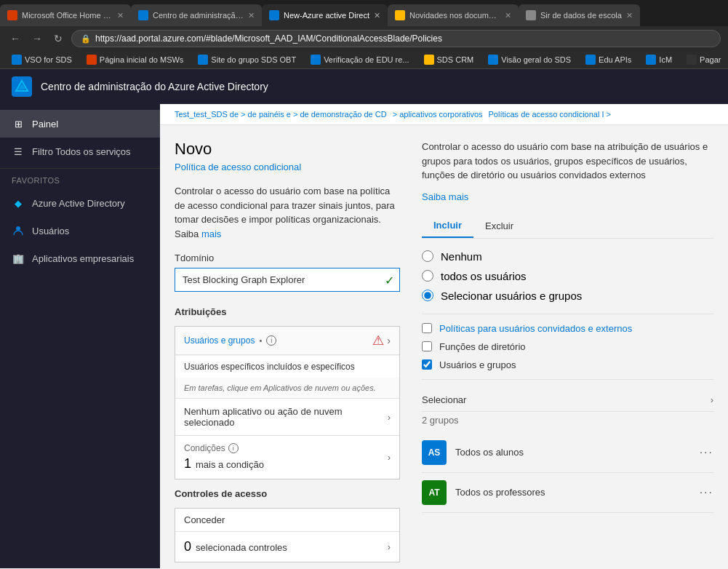 The height and width of the screenshot is (569, 728). I want to click on url-bar: 🔒 https://aad.portal.azure.com/#blade/Mi…, so click(396, 39).